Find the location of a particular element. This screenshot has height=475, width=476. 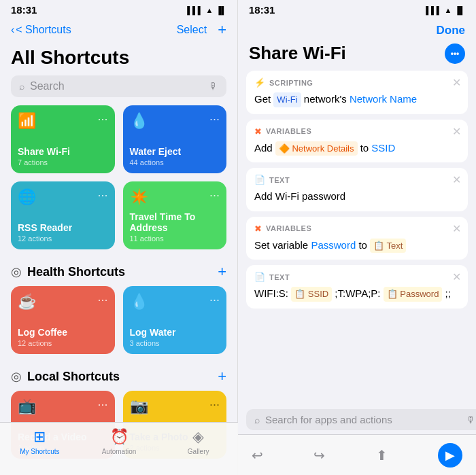

card-actions: 3 actions is located at coordinates (175, 343).